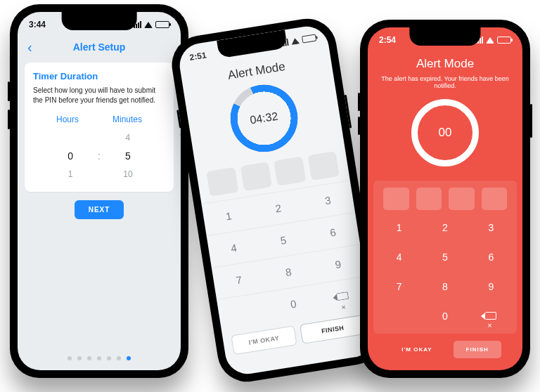 The image size is (540, 392). What do you see at coordinates (264, 119) in the screenshot?
I see `countdown-ring: 04:32` at bounding box center [264, 119].